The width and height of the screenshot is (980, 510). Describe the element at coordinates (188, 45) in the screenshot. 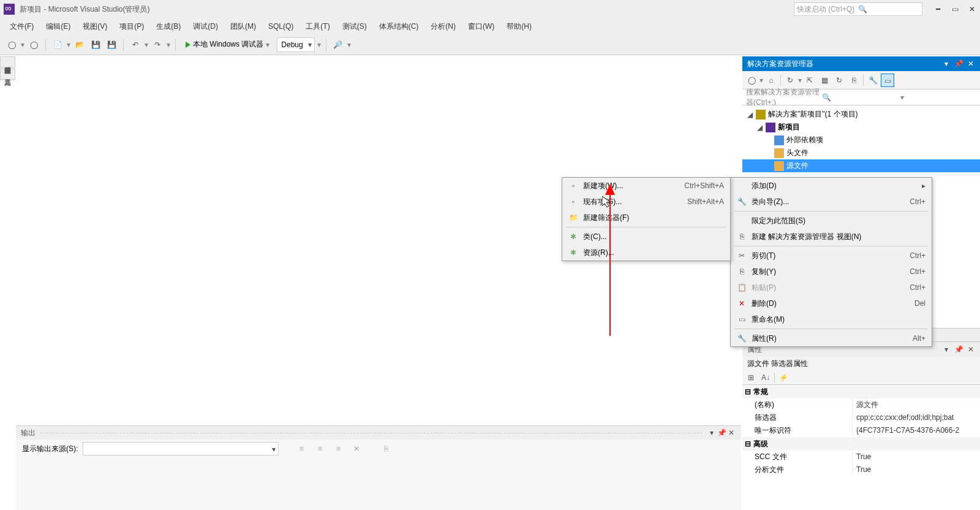

I see `play-icon` at that location.